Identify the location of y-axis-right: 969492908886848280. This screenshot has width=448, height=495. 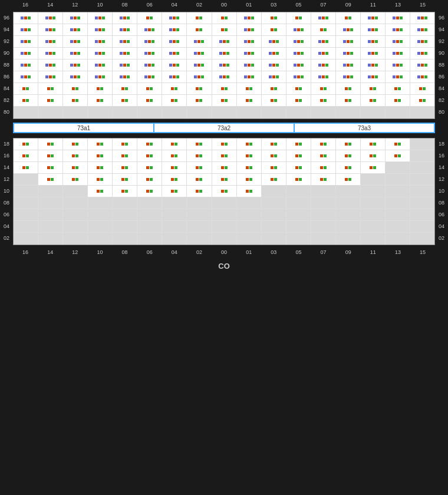
(442, 65).